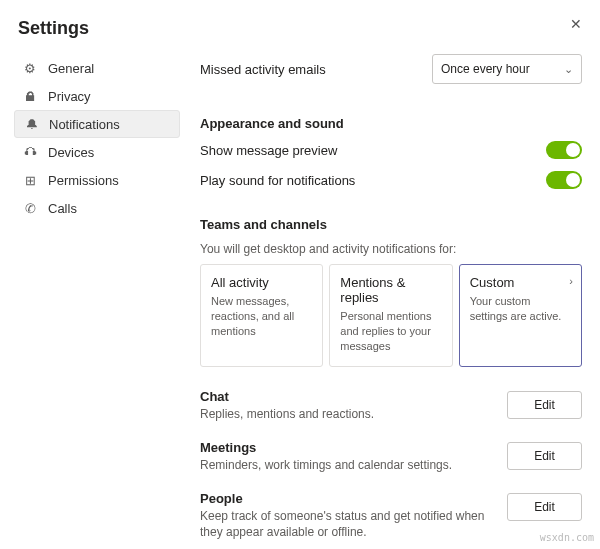  What do you see at coordinates (262, 282) in the screenshot?
I see `card-title: All activity` at bounding box center [262, 282].